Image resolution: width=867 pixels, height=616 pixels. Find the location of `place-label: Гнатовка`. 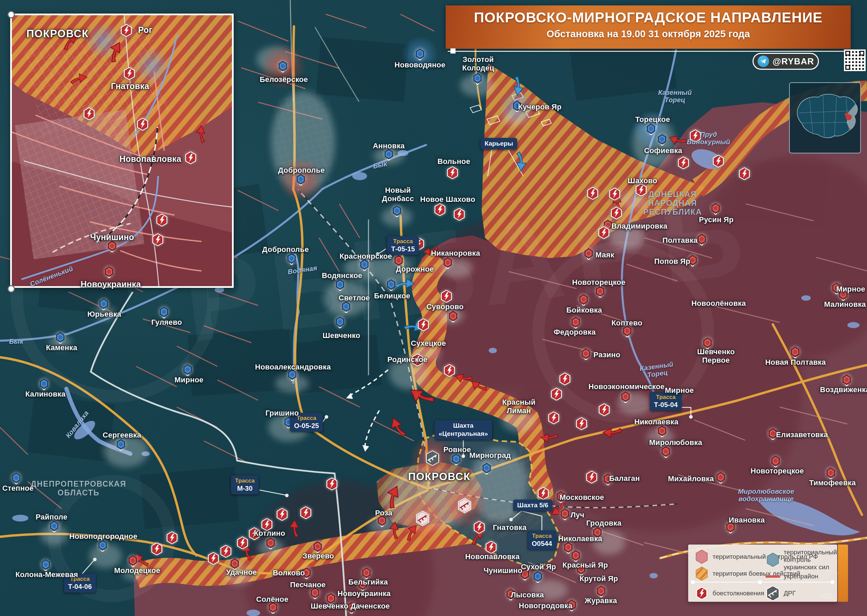

place-label: Гнатовка is located at coordinates (130, 86).